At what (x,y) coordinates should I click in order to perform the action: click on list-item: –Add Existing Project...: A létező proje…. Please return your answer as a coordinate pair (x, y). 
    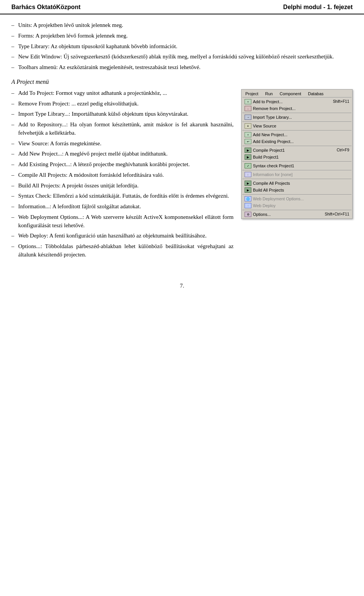
    Looking at the image, I should click on (122, 165).